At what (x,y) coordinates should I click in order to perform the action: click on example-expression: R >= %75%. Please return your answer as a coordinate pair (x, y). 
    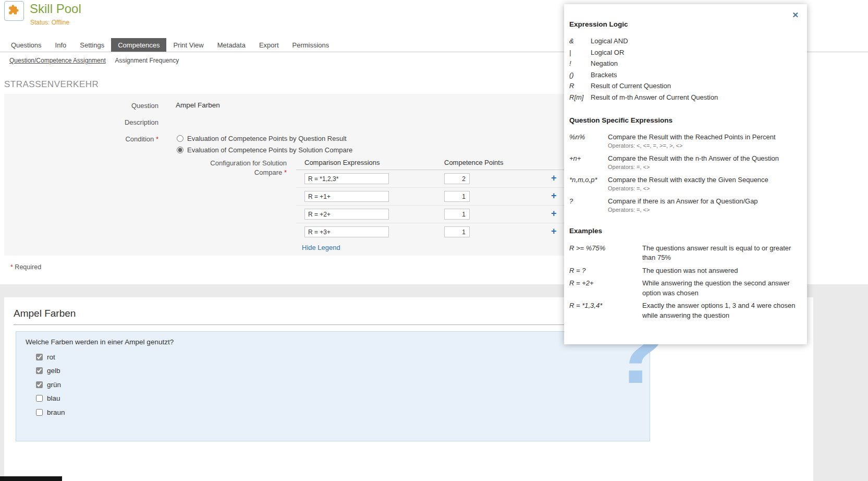
    Looking at the image, I should click on (606, 254).